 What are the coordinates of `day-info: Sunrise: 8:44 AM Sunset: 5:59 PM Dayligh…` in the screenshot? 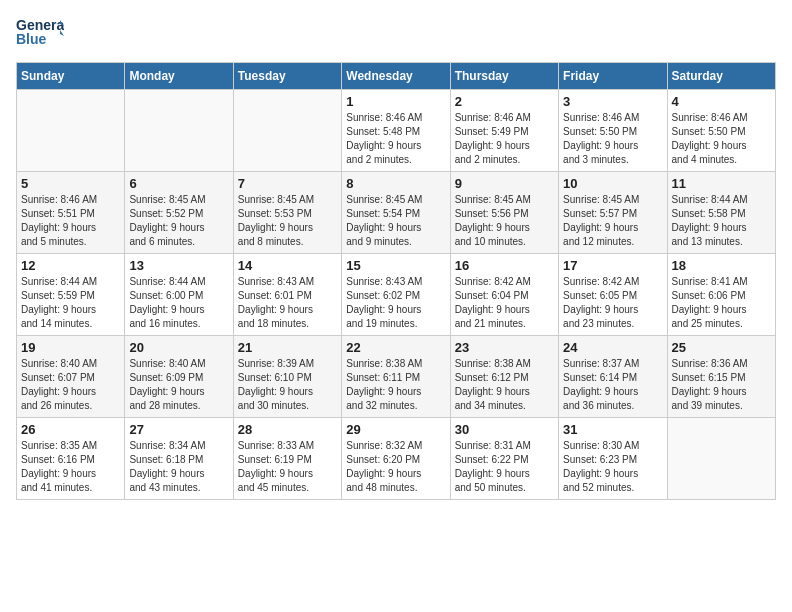 It's located at (70, 303).